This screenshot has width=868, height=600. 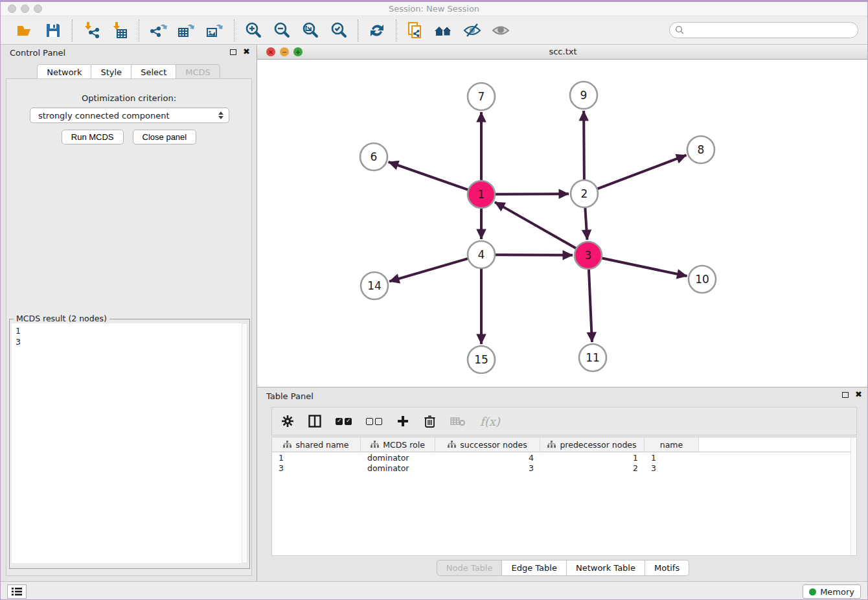 What do you see at coordinates (812, 592) in the screenshot?
I see `memory-status-icon` at bounding box center [812, 592].